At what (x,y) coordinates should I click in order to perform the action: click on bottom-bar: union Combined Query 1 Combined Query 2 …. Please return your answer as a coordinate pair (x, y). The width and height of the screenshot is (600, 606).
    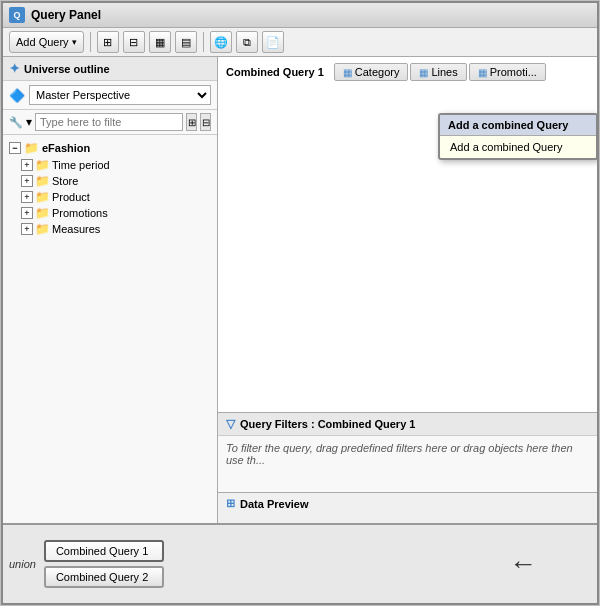
    Looking at the image, I should click on (300, 563).